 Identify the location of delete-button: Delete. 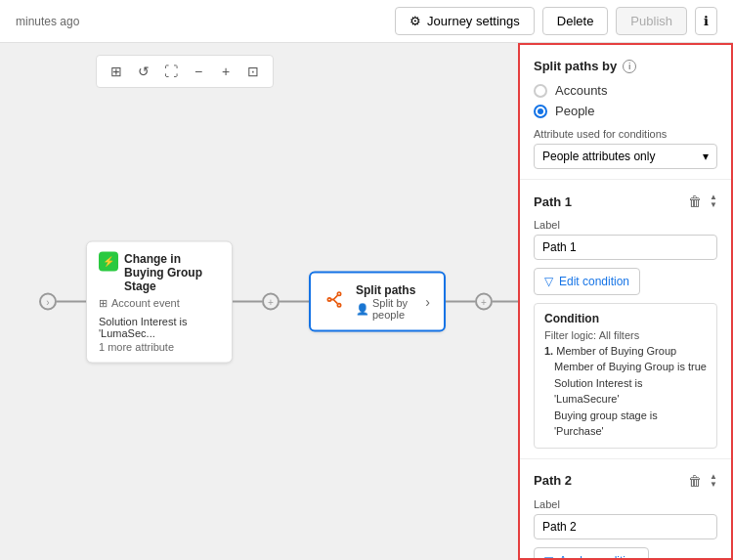
(576, 22).